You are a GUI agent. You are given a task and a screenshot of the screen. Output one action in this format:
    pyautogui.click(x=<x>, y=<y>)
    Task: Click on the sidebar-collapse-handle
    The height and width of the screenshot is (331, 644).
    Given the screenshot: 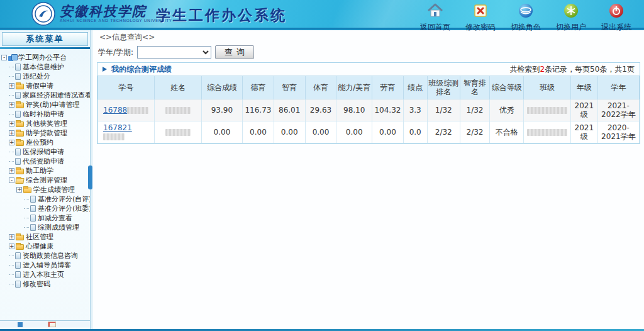 What is the action you would take?
    pyautogui.click(x=91, y=177)
    